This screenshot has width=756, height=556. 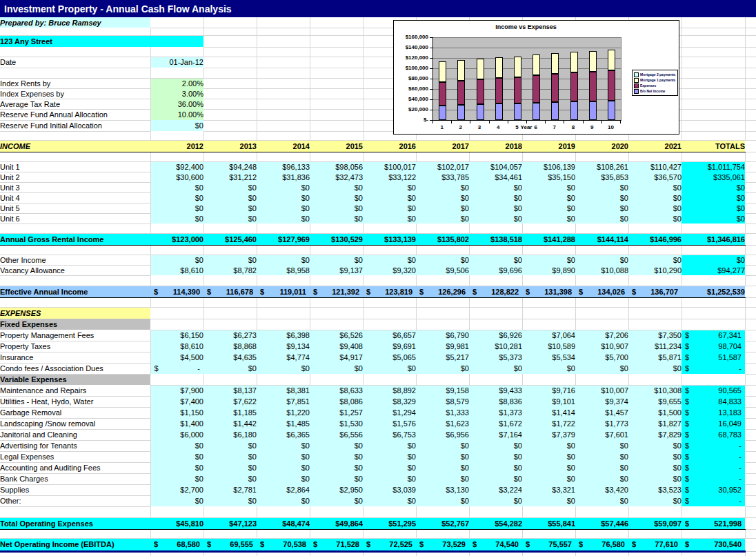 I want to click on cell-unit-2-2019: $35,150, so click(x=549, y=177).